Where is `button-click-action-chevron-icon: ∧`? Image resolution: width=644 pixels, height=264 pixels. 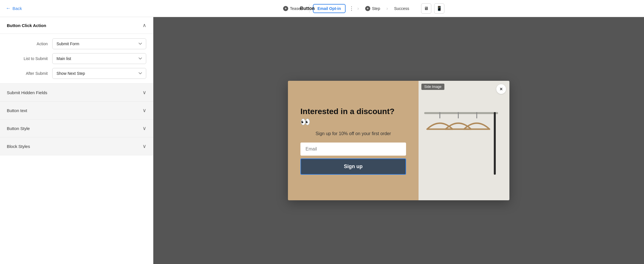
button-click-action-chevron-icon: ∧ is located at coordinates (144, 25).